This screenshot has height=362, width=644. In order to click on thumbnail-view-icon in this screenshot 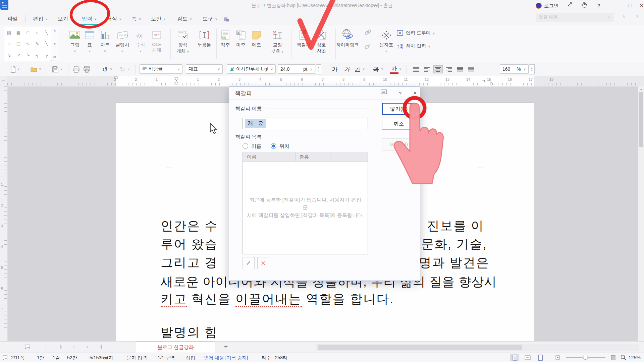, I will do `click(28, 347)`.